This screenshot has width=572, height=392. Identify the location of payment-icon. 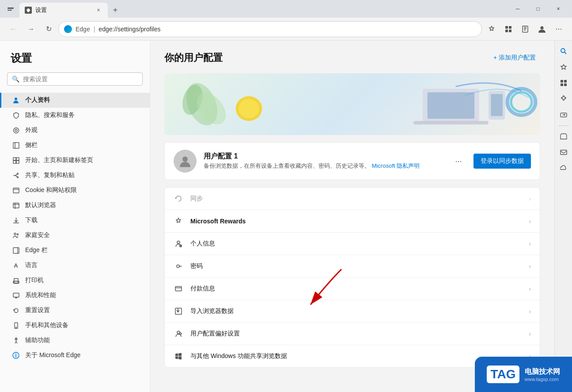
(178, 289).